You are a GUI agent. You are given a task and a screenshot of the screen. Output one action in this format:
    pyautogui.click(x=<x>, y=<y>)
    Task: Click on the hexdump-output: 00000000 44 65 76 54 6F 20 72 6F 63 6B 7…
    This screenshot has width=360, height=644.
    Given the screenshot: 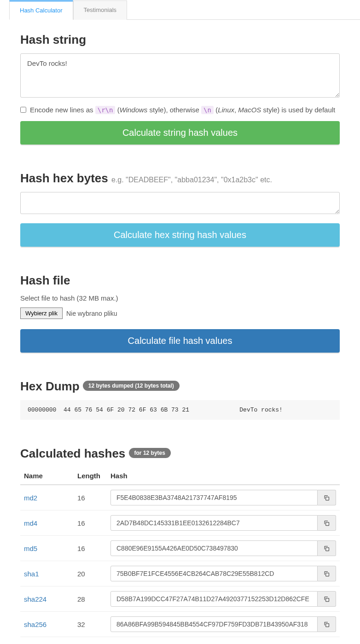 What is the action you would take?
    pyautogui.click(x=180, y=410)
    